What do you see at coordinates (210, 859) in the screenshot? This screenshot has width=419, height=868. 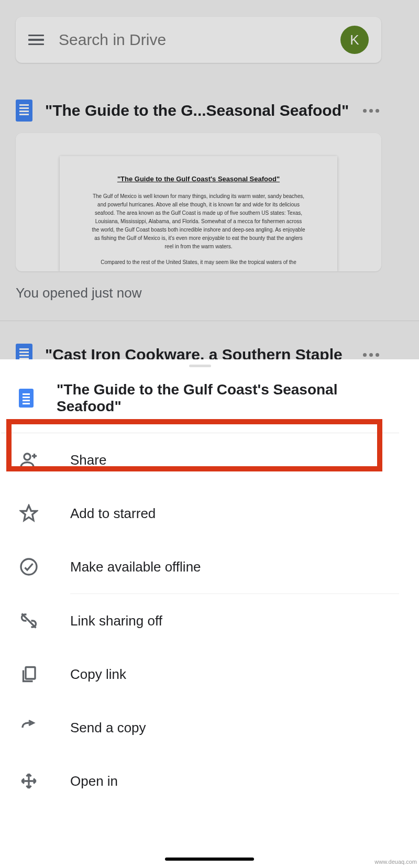 I see `home-indicator` at bounding box center [210, 859].